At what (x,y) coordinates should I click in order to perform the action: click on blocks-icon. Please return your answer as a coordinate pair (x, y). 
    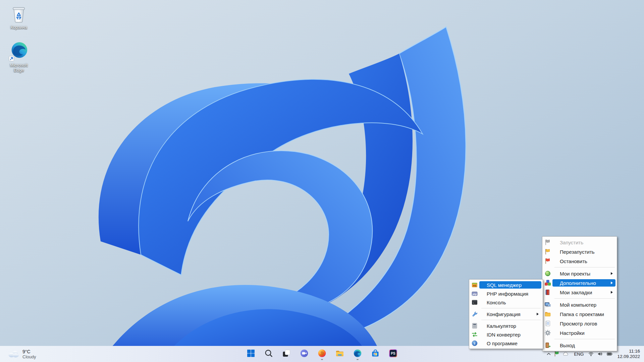
    Looking at the image, I should click on (548, 283).